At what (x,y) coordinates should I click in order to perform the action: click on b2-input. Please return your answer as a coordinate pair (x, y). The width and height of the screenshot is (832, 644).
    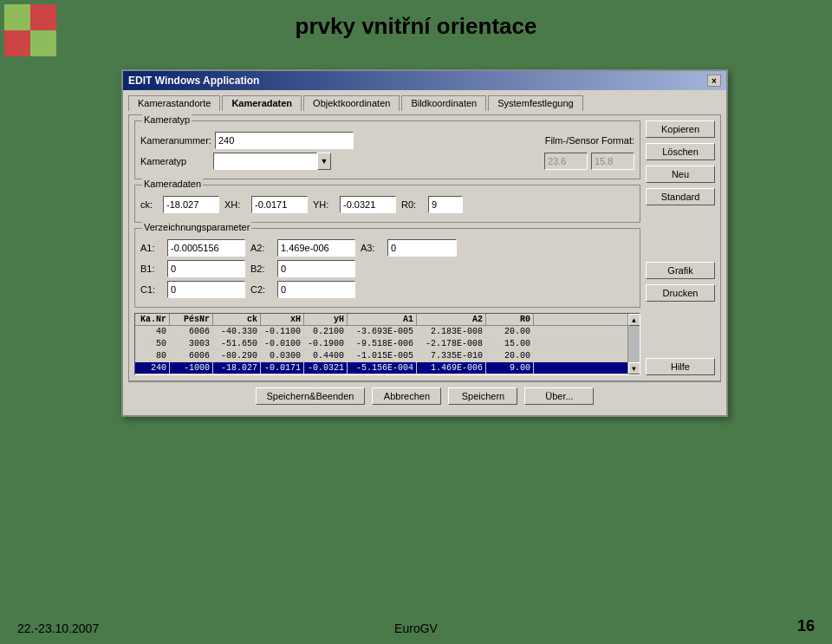
    Looking at the image, I should click on (316, 269).